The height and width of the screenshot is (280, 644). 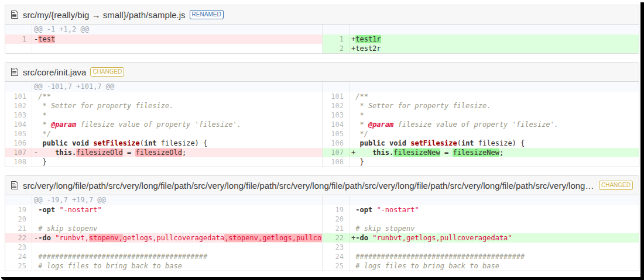 What do you see at coordinates (322, 15) in the screenshot?
I see `file-header: src/my/{really/big → small}/path/sample.…` at bounding box center [322, 15].